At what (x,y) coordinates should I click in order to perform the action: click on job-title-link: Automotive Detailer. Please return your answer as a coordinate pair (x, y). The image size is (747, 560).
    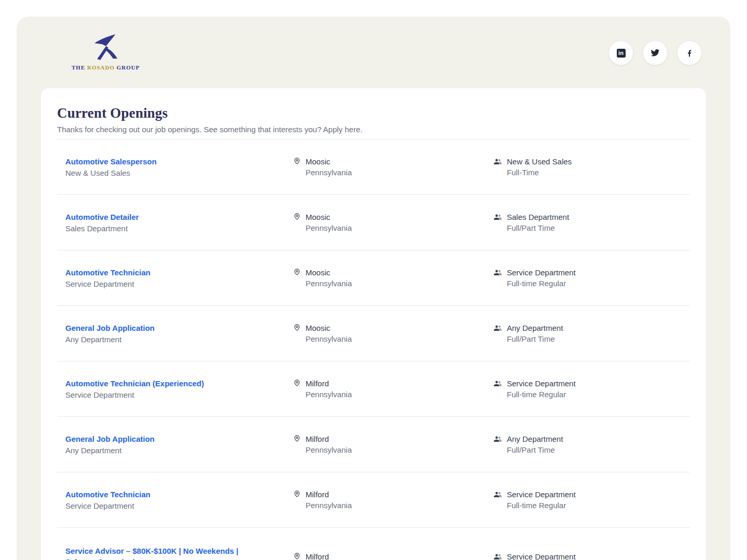
    Looking at the image, I should click on (102, 217).